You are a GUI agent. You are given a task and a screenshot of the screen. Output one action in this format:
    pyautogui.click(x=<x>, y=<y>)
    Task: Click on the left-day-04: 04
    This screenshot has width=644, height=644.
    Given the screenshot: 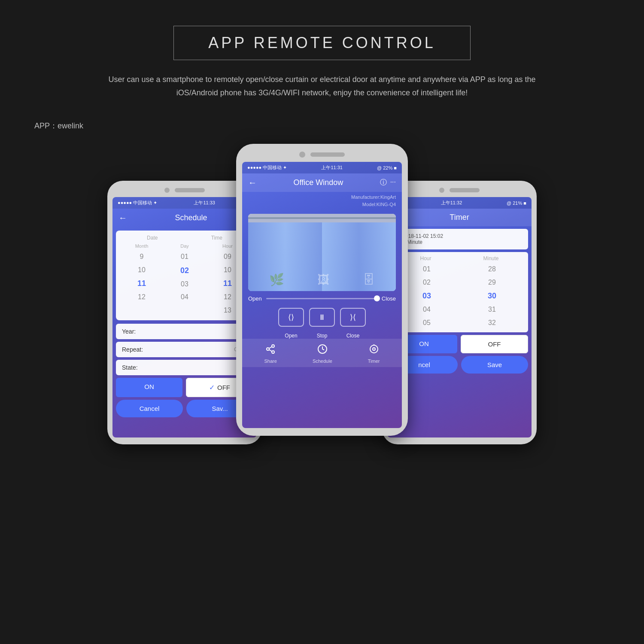 What is the action you would take?
    pyautogui.click(x=185, y=297)
    